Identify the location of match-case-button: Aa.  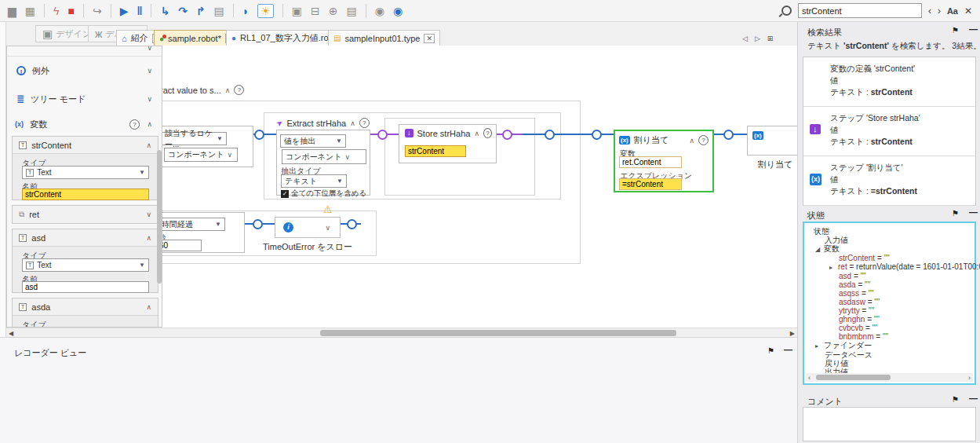
(953, 11).